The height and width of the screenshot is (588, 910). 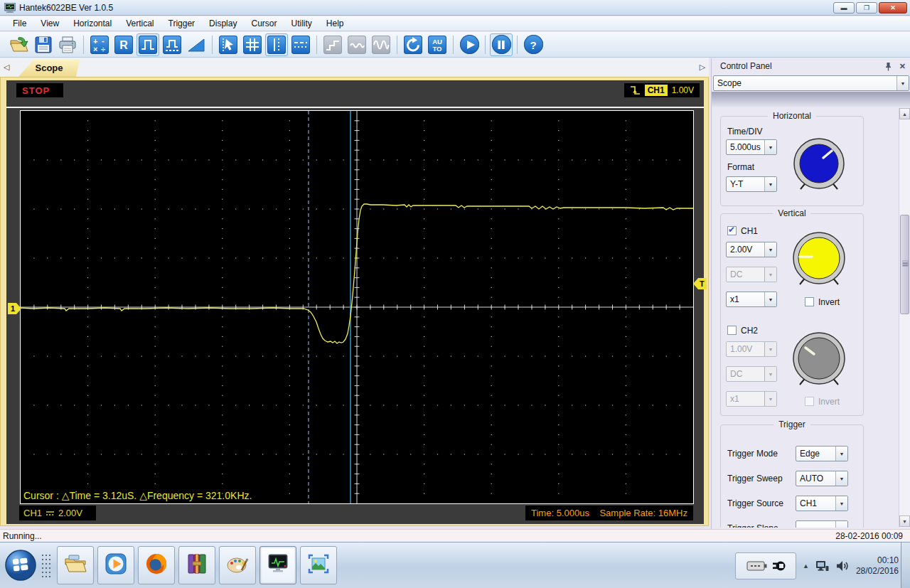 What do you see at coordinates (904, 114) in the screenshot?
I see `scroll-up-icon: ▲` at bounding box center [904, 114].